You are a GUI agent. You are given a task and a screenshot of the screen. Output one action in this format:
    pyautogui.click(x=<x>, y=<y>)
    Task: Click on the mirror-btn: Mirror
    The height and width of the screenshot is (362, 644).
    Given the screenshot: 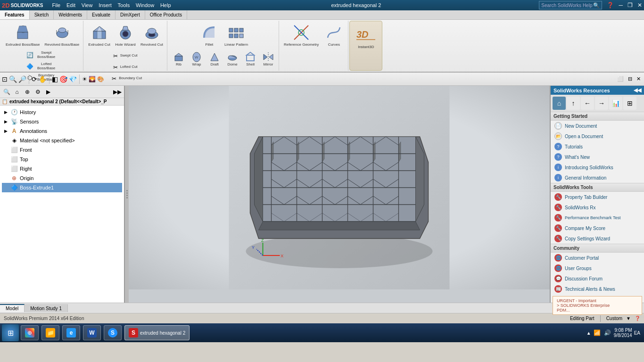 What is the action you would take?
    pyautogui.click(x=268, y=59)
    